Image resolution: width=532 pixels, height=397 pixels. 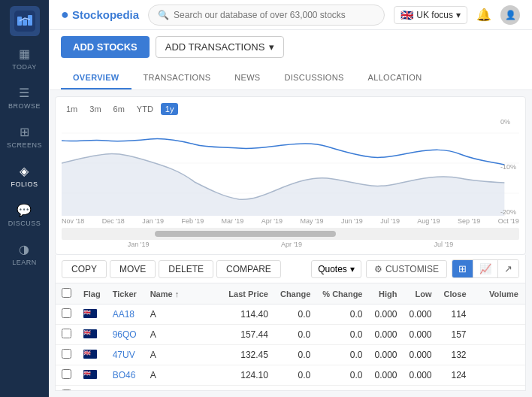 What do you see at coordinates (295, 355) in the screenshot?
I see `row-change-2: 0.0` at bounding box center [295, 355].